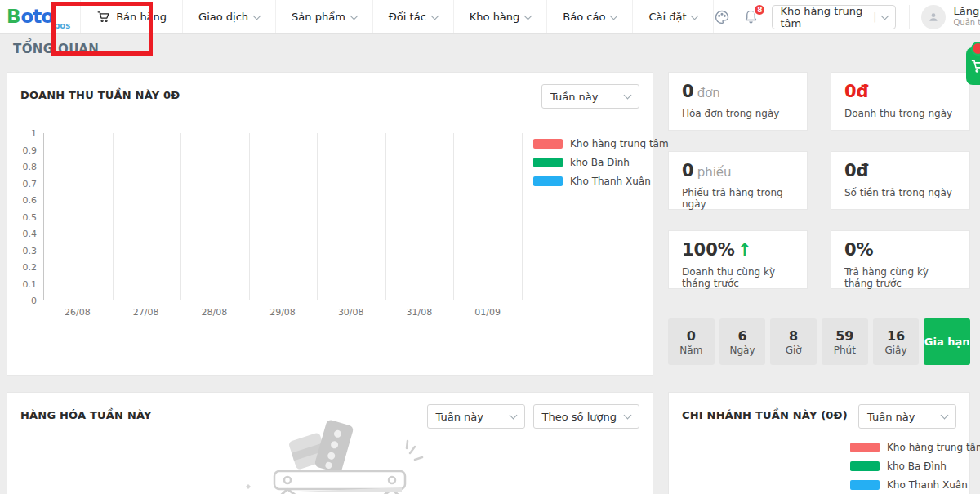 This screenshot has width=980, height=494. Describe the element at coordinates (745, 250) in the screenshot. I see `up-arrow-icon: ↑` at that location.